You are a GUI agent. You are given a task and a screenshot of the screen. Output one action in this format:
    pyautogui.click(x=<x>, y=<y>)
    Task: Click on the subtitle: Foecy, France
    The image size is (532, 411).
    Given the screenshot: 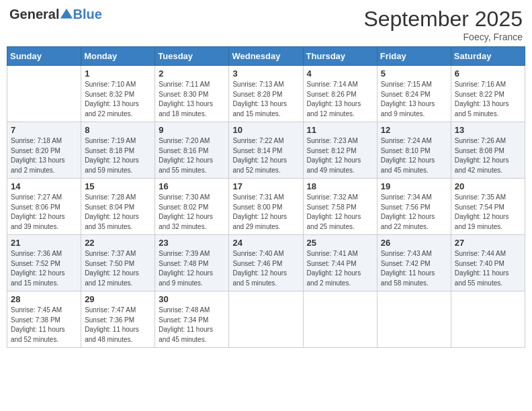 What is the action you would take?
    pyautogui.click(x=443, y=37)
    